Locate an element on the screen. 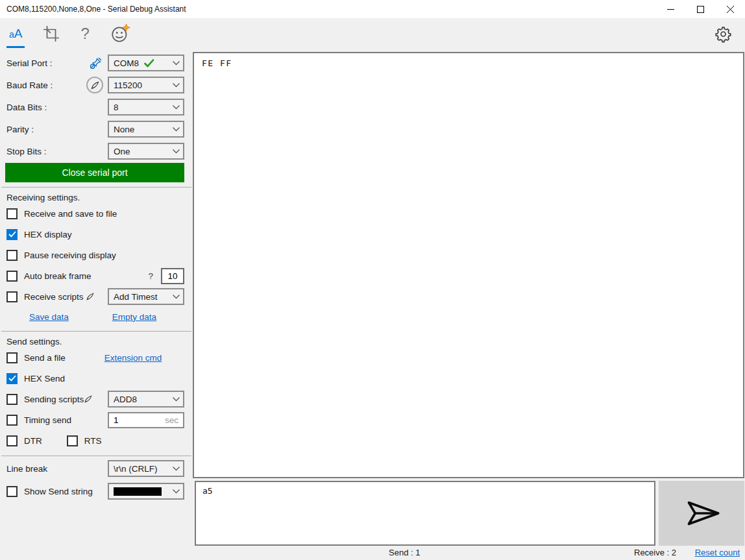 This screenshot has width=745, height=560. sending-scripts-dropdown: ADD8 is located at coordinates (146, 399).